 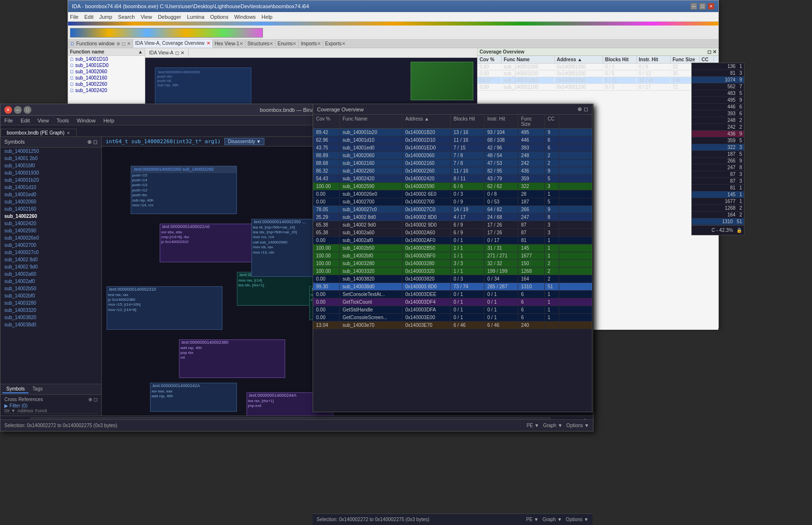 I want to click on sym-sub_14002af0: sub_14002af0, so click(x=51, y=282).